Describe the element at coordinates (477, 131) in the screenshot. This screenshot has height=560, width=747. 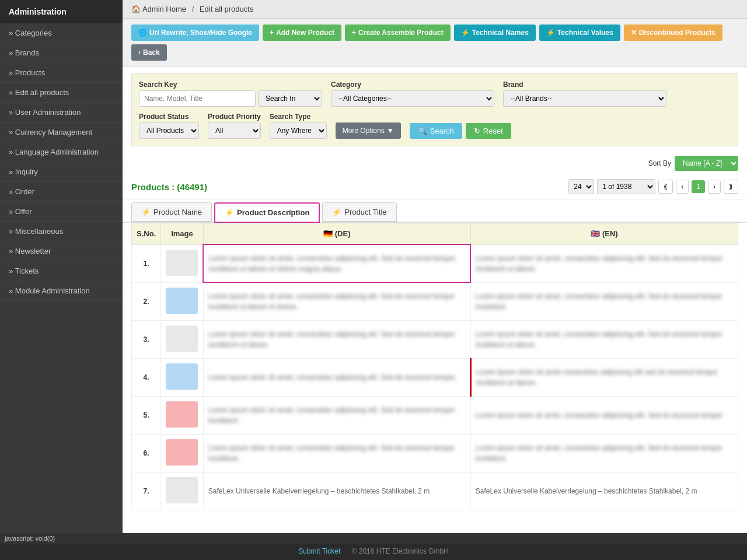
I see `reset-icon: ↻` at that location.